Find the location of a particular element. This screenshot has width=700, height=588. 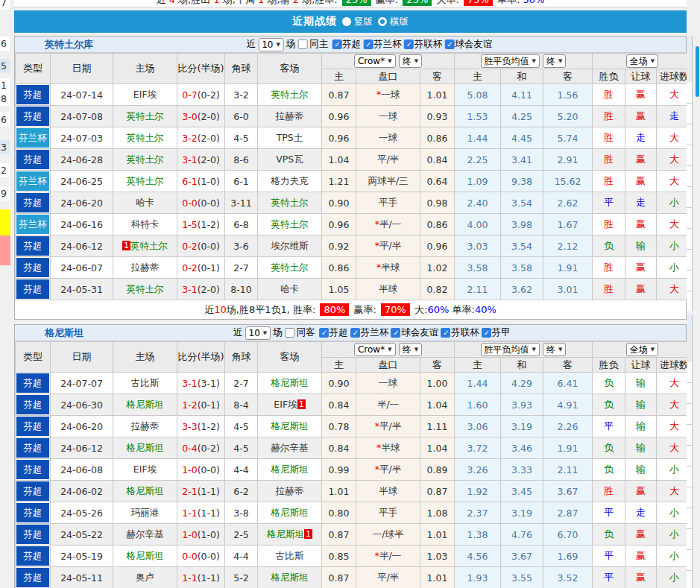

chevron-down-icon: ▼ is located at coordinates (534, 350).